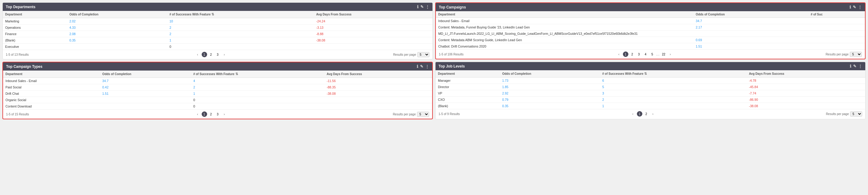 This screenshot has width=868, height=195. Describe the element at coordinates (18, 55) in the screenshot. I see `results-count-top-departments: 1-5 of 13 Results` at that location.